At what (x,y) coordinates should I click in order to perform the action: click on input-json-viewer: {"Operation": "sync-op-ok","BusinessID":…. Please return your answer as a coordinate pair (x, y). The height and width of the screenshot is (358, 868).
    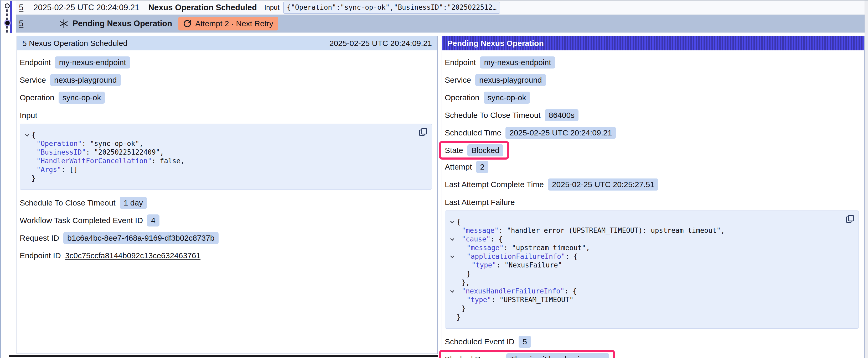
    Looking at the image, I should click on (226, 157).